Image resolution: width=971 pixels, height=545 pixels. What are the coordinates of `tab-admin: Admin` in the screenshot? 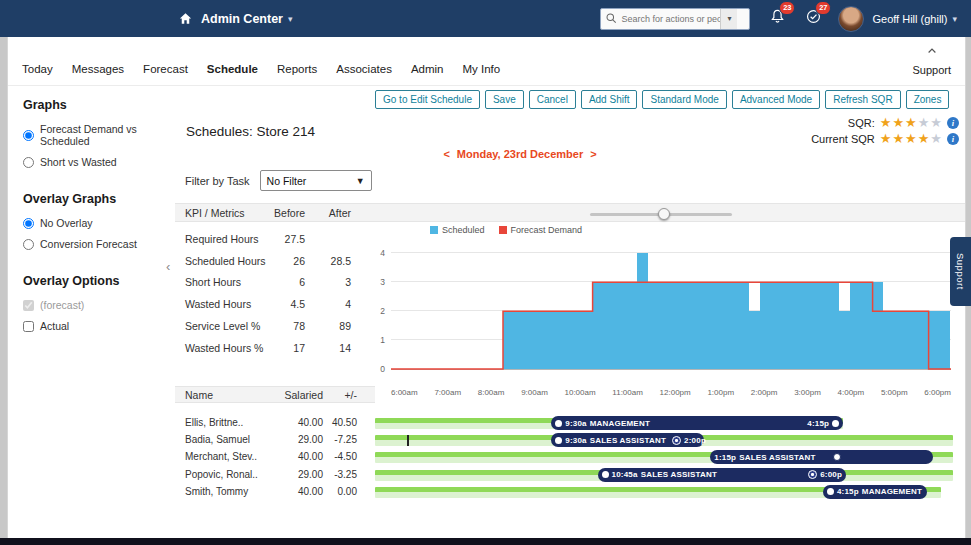 It's located at (428, 69).